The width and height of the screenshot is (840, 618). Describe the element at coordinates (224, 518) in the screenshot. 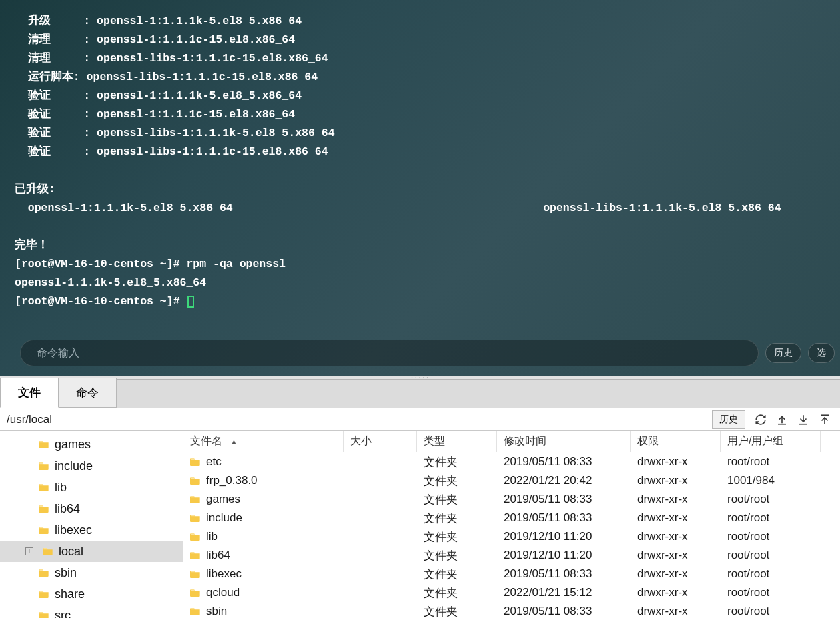

I see `file-name: include` at that location.